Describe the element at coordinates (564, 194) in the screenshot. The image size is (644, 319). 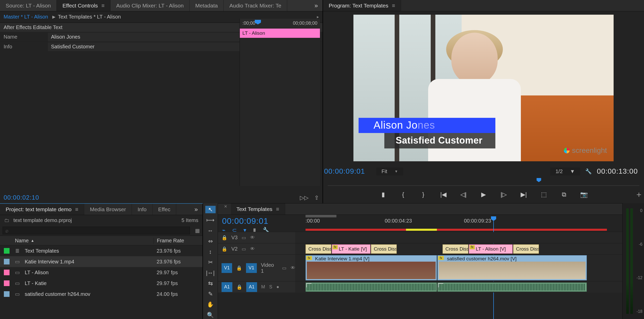
I see `extract-icon: ⧉` at that location.